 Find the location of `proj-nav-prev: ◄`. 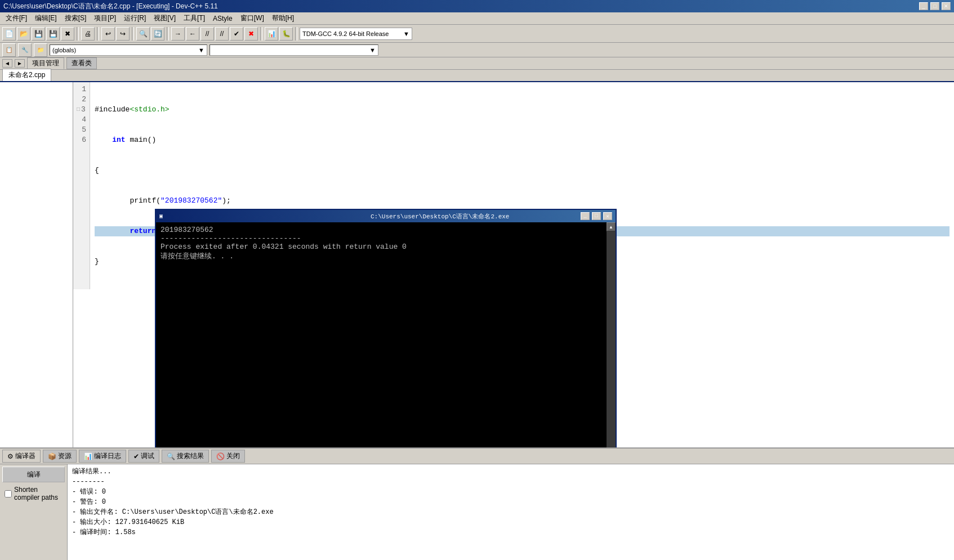

proj-nav-prev: ◄ is located at coordinates (7, 63).